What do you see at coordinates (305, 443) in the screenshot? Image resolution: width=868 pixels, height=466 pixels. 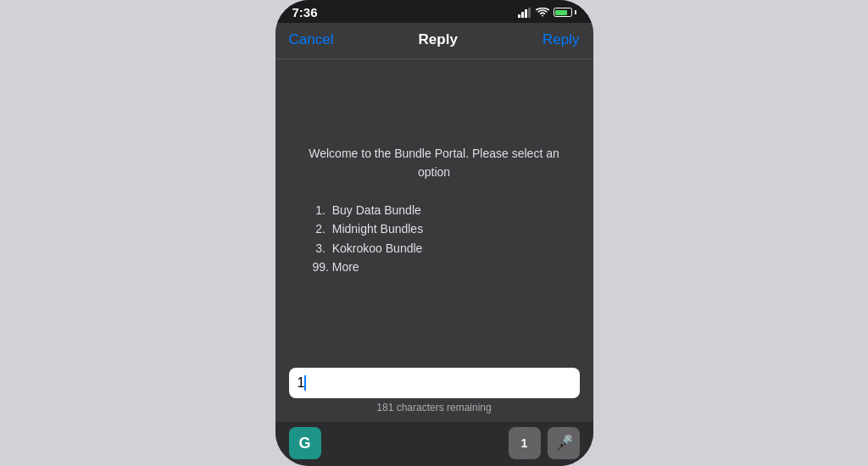 I see `grammarly-button: G` at bounding box center [305, 443].